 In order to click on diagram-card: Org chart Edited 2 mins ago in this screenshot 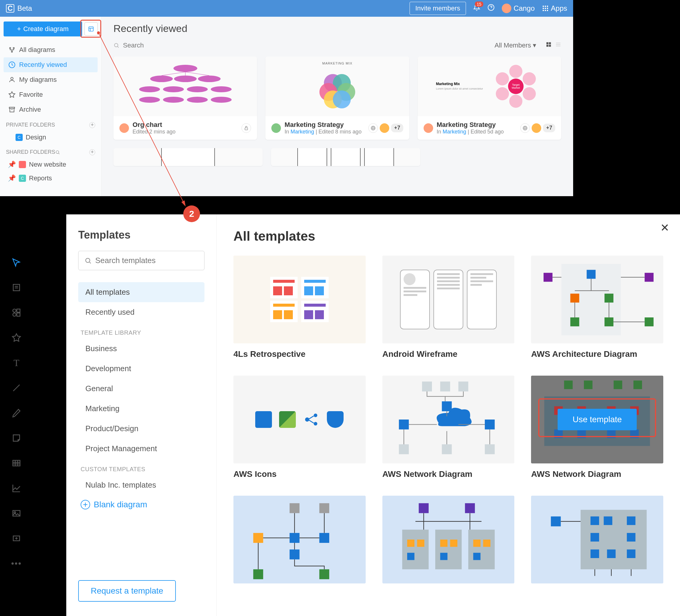, I will do `click(185, 98)`.